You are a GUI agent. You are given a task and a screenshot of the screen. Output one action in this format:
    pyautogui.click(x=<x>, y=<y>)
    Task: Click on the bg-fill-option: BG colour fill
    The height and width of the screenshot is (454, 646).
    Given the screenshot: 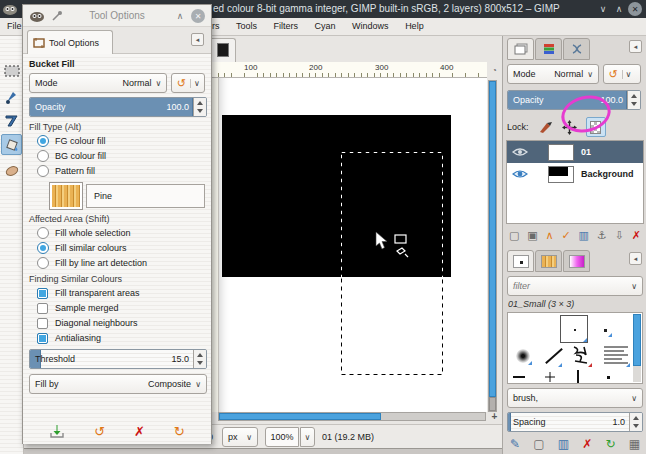 What is the action you would take?
    pyautogui.click(x=121, y=156)
    